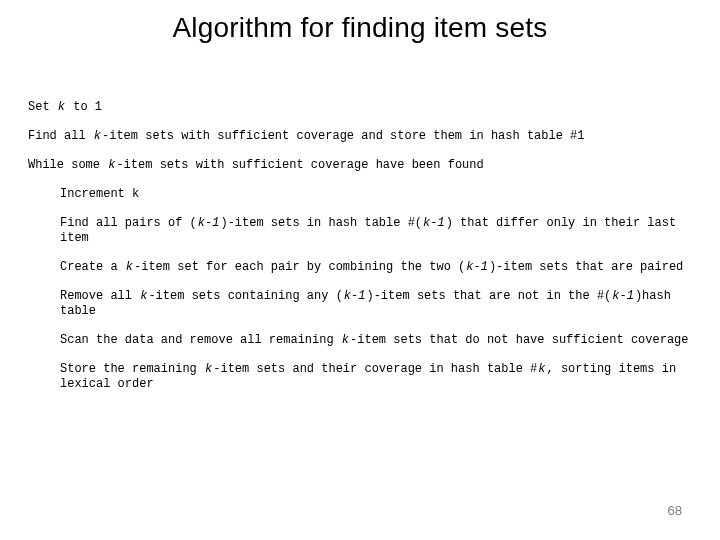 This screenshot has height=540, width=720. Describe the element at coordinates (360, 231) in the screenshot. I see `alg-line-5: Find all pairs of (k-1)-item sets in has…` at that location.